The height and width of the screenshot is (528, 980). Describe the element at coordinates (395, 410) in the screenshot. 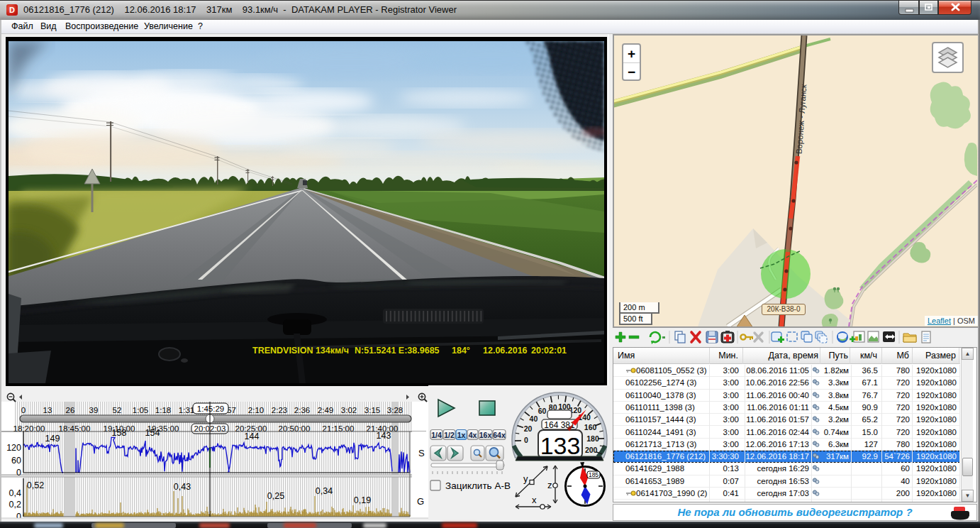

I see `svg-text: 3:28` at that location.